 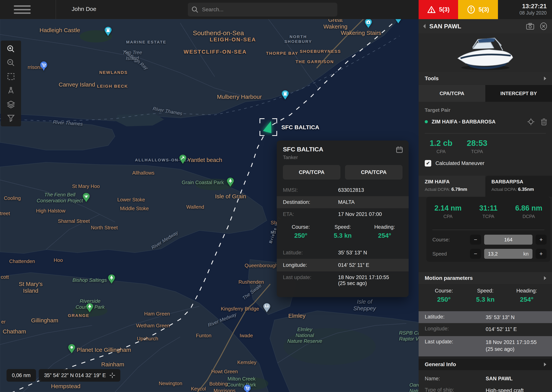 I want to click on panel-row-latitude: Latitude: 35’ 53’ 13” N, so click(x=485, y=317).